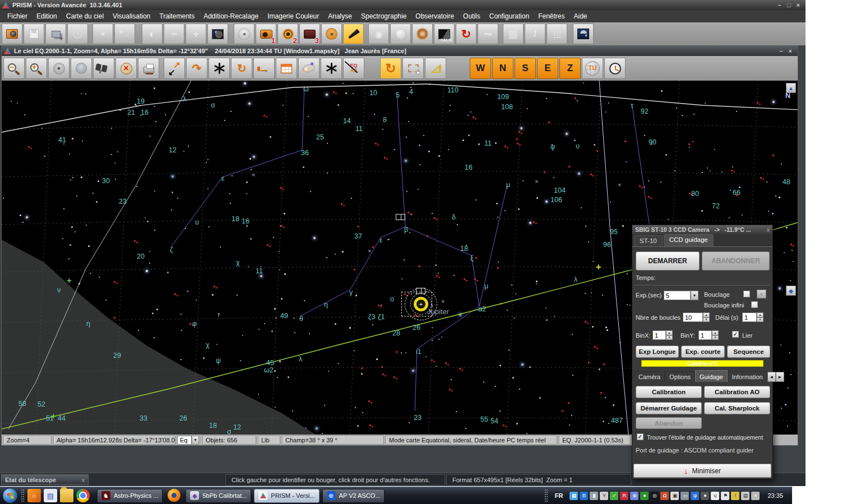 The image size is (861, 504). What do you see at coordinates (509, 16) in the screenshot?
I see `menu-configuration: Configuration` at bounding box center [509, 16].